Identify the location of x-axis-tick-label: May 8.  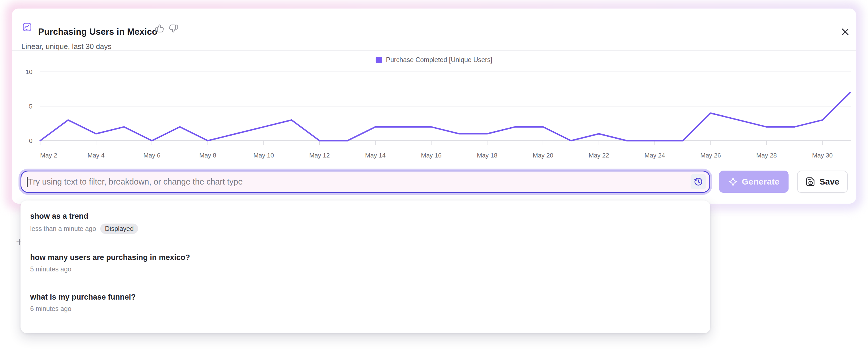
(208, 156).